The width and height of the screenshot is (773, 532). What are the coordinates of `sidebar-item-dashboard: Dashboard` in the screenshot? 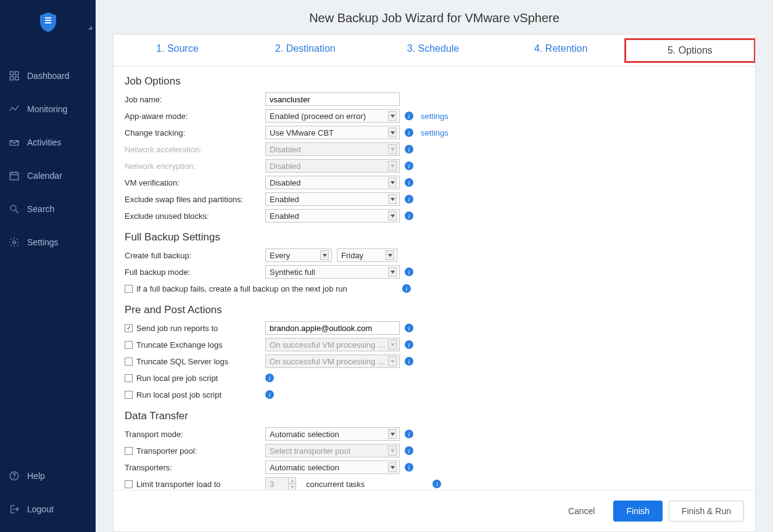 It's located at (48, 76).